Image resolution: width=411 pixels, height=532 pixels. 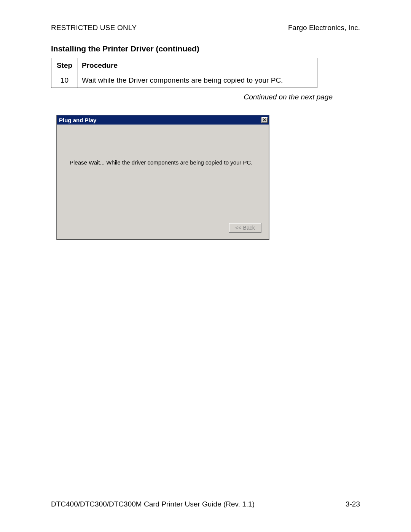 I want to click on table-header-row: Step Procedure, so click(x=184, y=66).